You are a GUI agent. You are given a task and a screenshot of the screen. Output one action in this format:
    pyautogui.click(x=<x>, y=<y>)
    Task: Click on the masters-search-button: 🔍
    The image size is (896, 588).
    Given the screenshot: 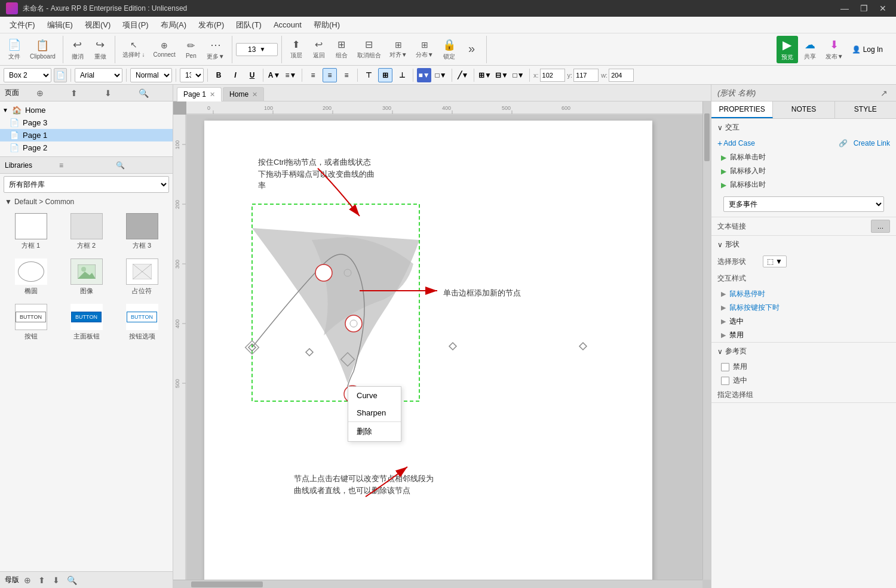 What is the action you would take?
    pyautogui.click(x=72, y=580)
    